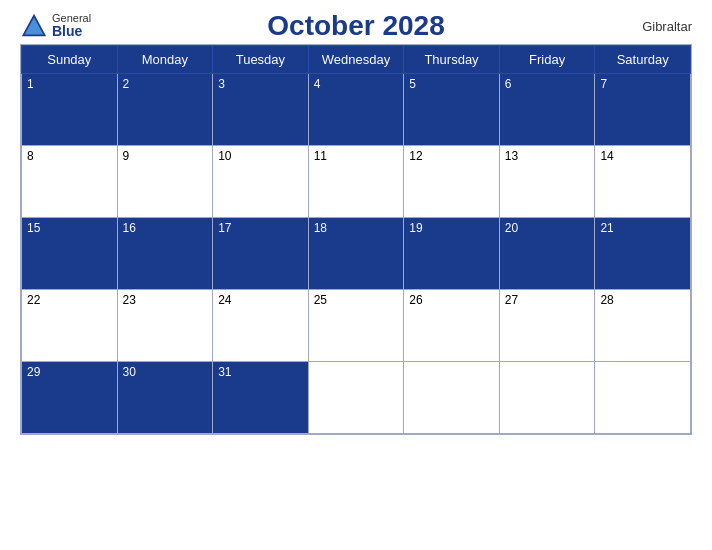  I want to click on calendar-day-cell: 26, so click(452, 326).